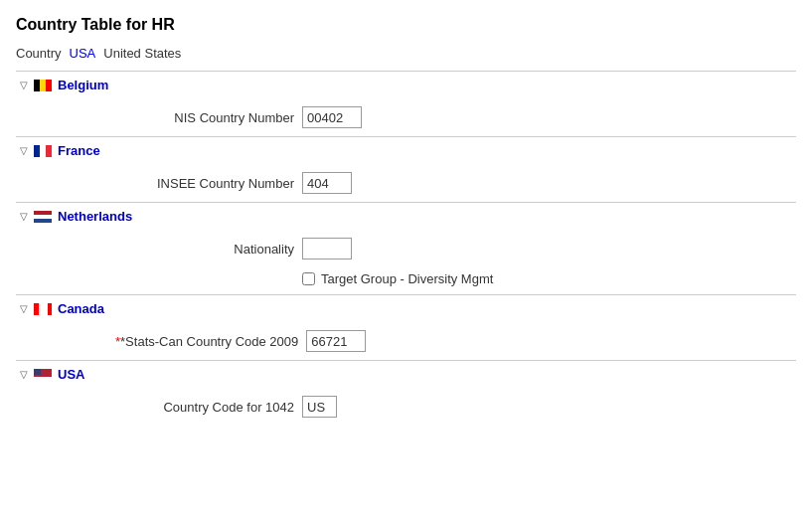 Image resolution: width=812 pixels, height=520 pixels. Describe the element at coordinates (406, 54) in the screenshot. I see `breadcrumb: Country USA United States` at that location.